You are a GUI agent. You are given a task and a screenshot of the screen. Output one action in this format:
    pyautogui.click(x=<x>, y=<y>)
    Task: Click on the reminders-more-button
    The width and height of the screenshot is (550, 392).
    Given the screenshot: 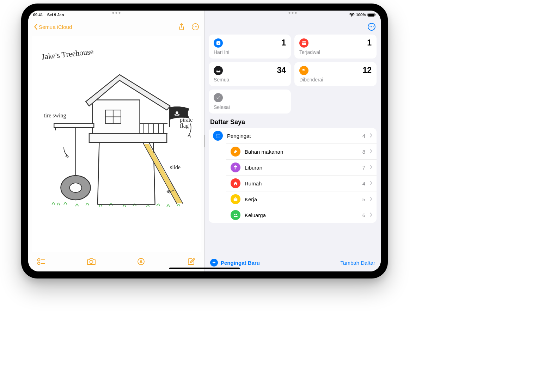 What is the action you would take?
    pyautogui.click(x=372, y=27)
    